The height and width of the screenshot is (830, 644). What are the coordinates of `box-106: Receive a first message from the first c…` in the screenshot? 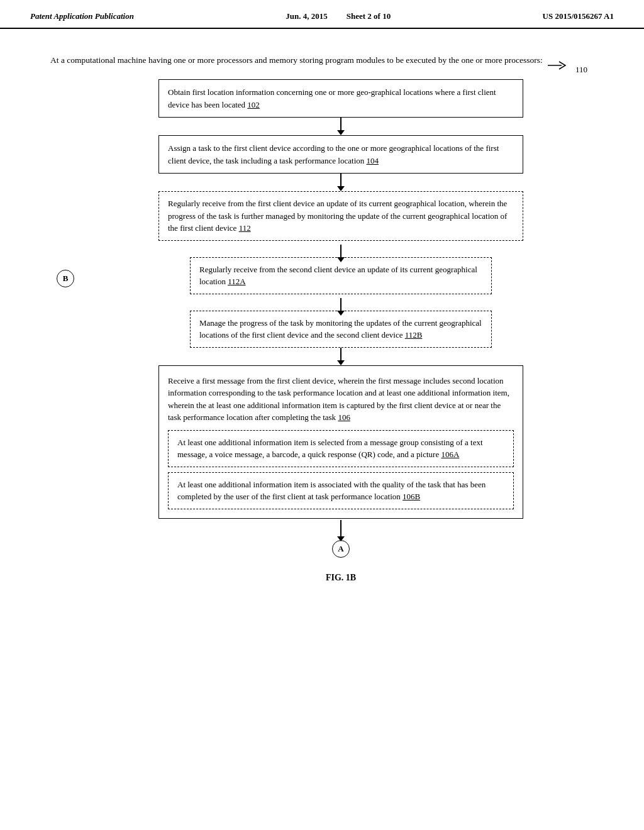 It's located at (341, 399).